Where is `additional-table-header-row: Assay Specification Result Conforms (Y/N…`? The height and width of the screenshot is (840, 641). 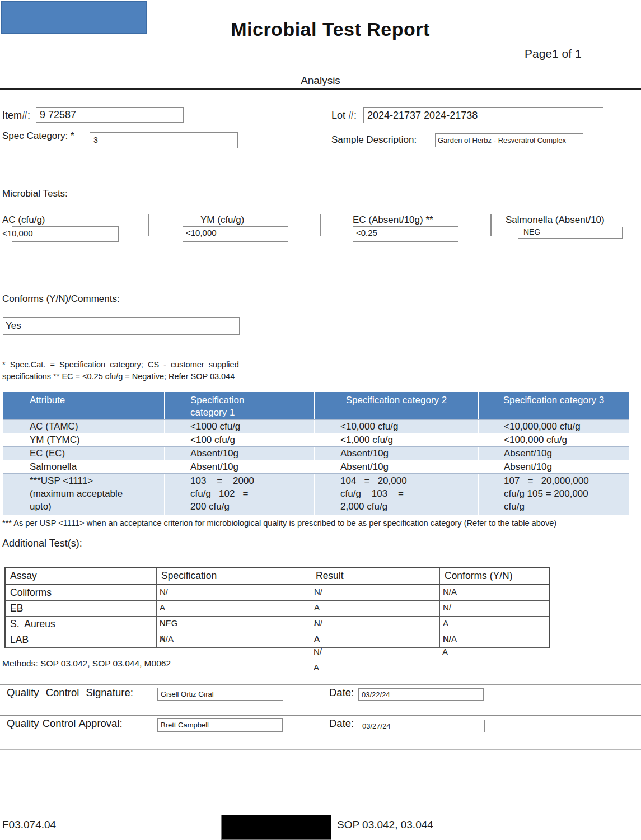 additional-table-header-row: Assay Specification Result Conforms (Y/N… is located at coordinates (277, 577).